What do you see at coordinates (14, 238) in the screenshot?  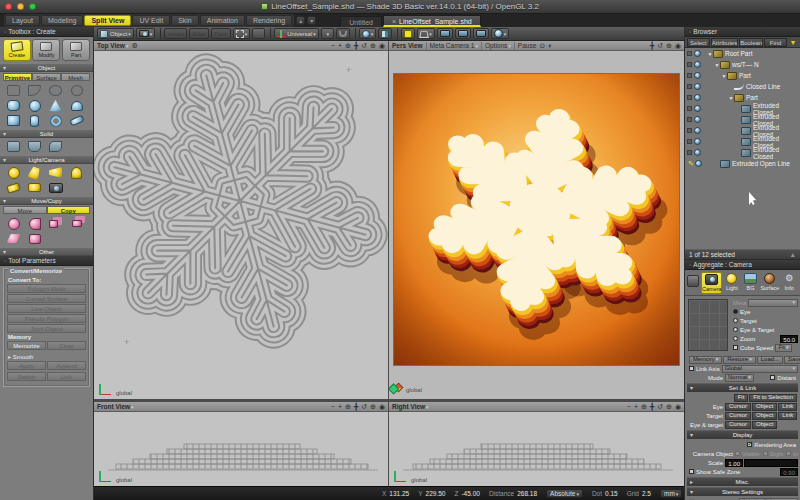 I see `shear-copy-tool-button` at bounding box center [14, 238].